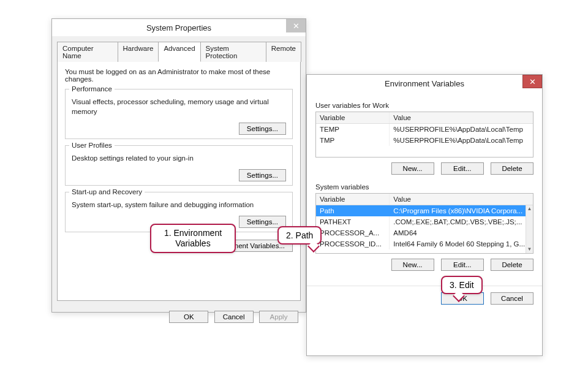  Describe the element at coordinates (424, 169) in the screenshot. I see `user-vars-button-row: New... Edit... Delete` at that location.